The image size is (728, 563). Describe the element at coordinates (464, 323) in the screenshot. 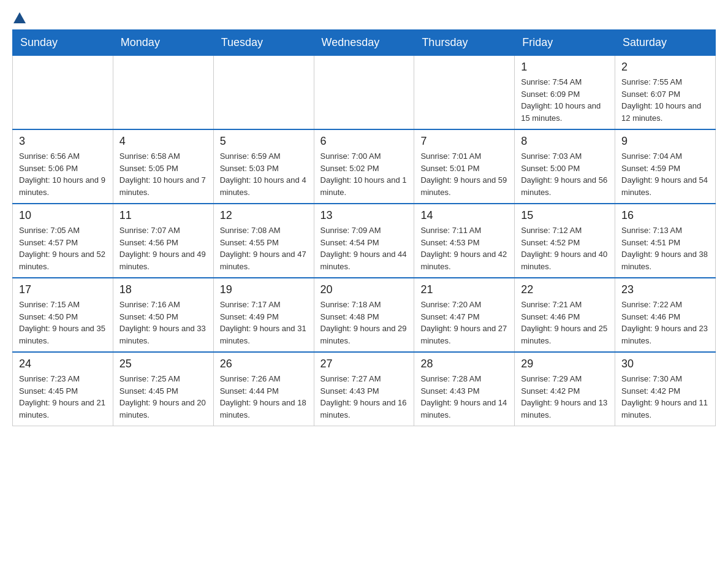

I see `day-info: Sunrise: 7:20 AM Sunset: 4:47 PM Dayligh…` at that location.